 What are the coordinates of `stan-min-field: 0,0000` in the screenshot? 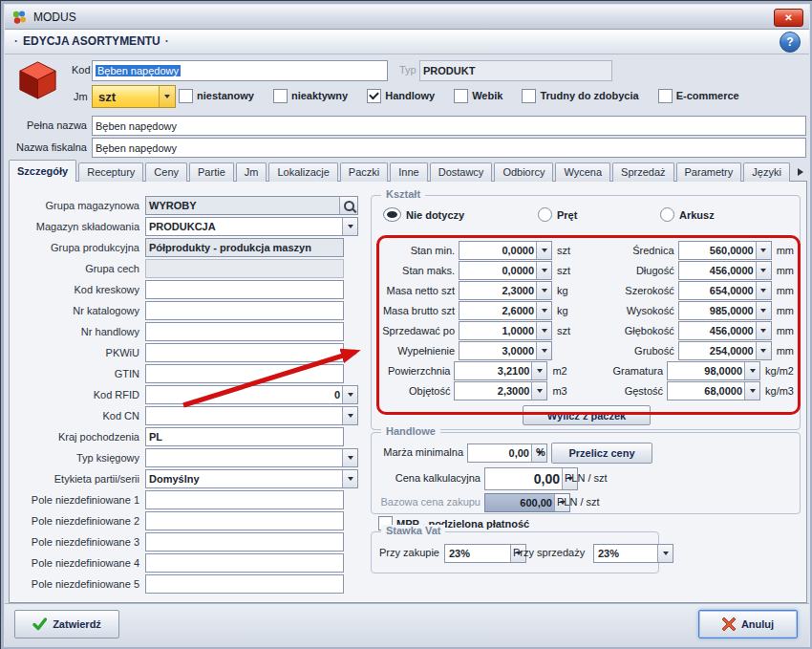 It's located at (505, 250).